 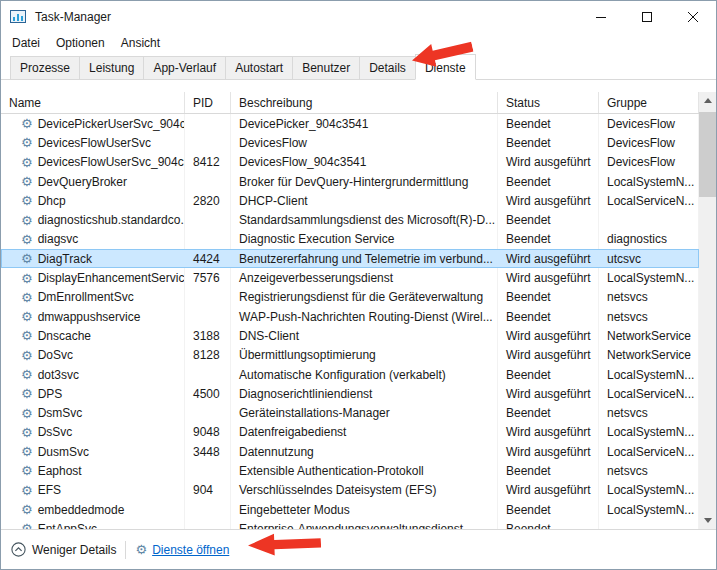 What do you see at coordinates (208, 102) in the screenshot?
I see `column-header-pid: PID` at bounding box center [208, 102].